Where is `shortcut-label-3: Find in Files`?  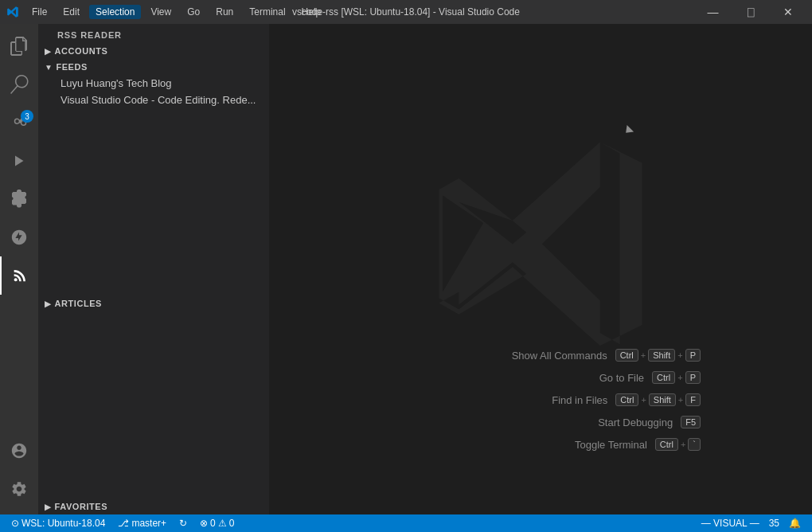 shortcut-label-3: Find in Files is located at coordinates (556, 400).